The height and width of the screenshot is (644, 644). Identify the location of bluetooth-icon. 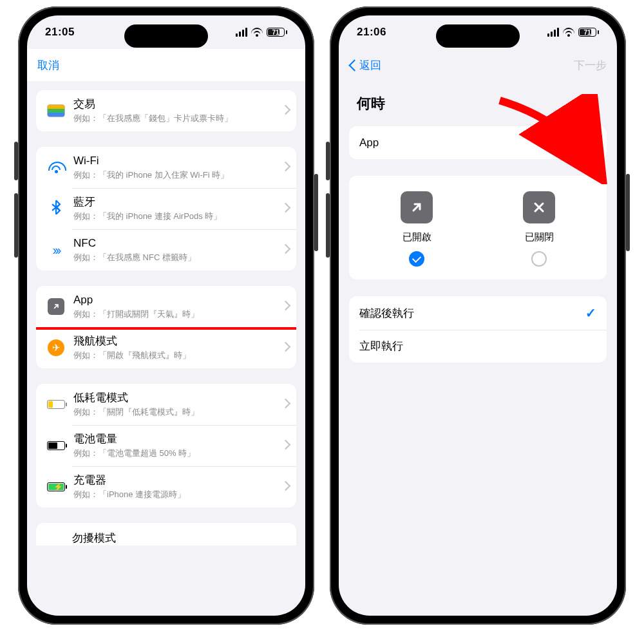
(56, 209).